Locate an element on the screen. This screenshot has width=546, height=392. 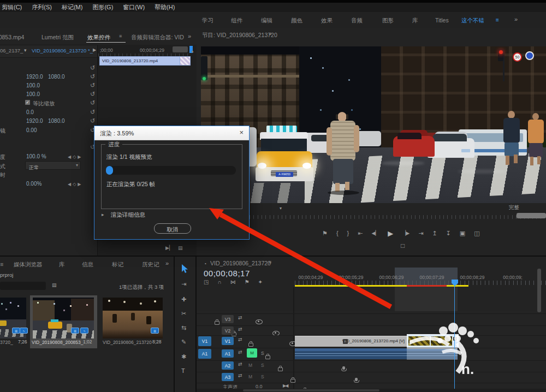
time-remap-keyframe-nav: ◀◇▶ is located at coordinates (75, 185).